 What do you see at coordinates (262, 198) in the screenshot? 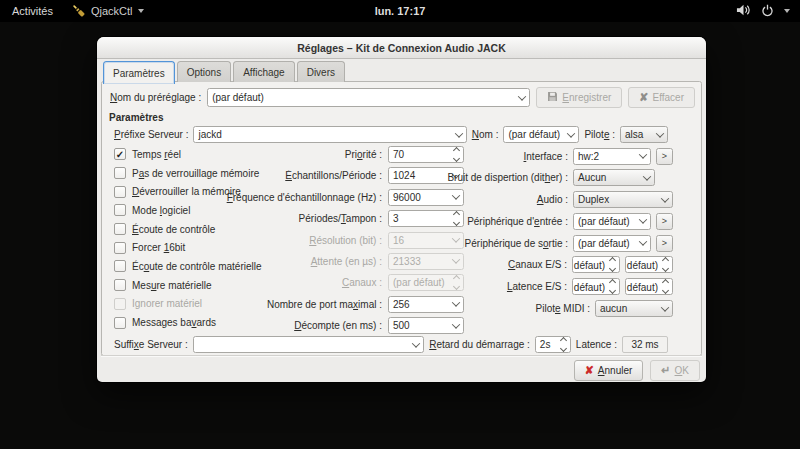
I see `sample-rate-label: Fréquence d'échantillonnage (Hz) :` at bounding box center [262, 198].